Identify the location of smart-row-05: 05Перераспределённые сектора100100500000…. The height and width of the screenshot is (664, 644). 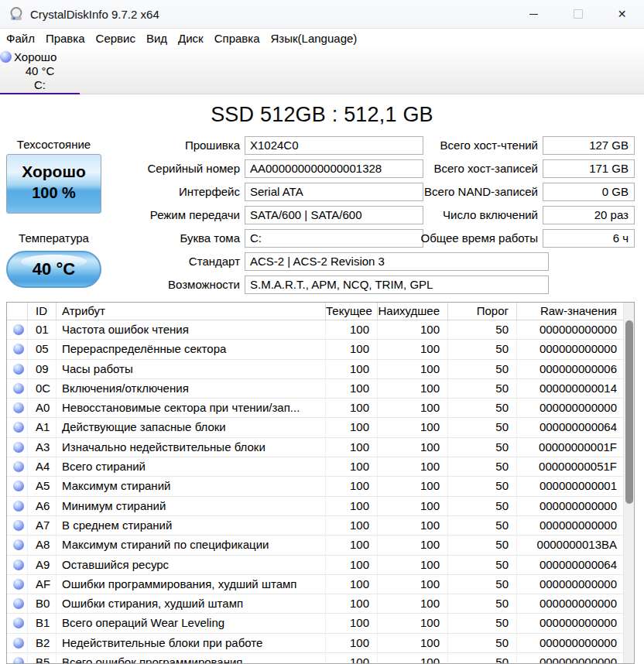
(320, 350).